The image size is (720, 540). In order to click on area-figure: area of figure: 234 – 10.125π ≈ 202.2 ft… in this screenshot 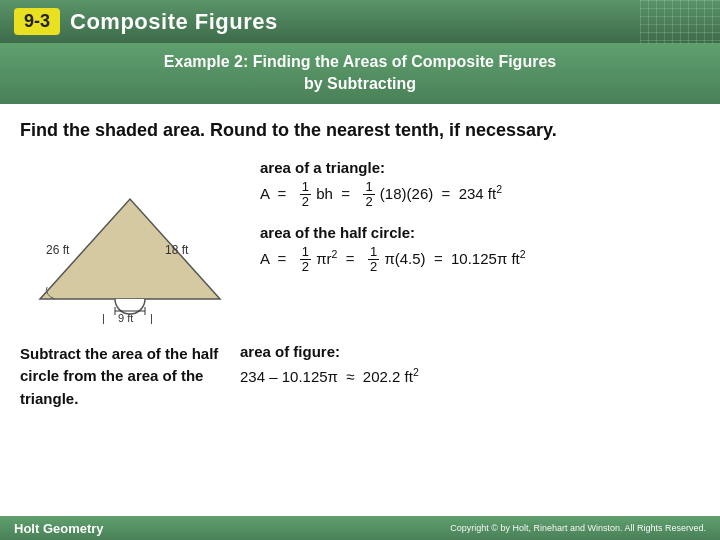, I will do `click(470, 373)`.